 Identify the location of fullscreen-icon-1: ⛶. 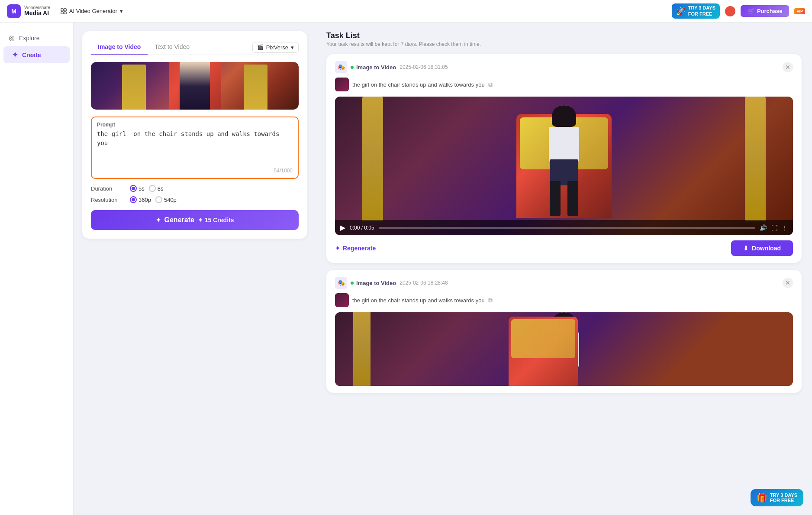
(774, 228).